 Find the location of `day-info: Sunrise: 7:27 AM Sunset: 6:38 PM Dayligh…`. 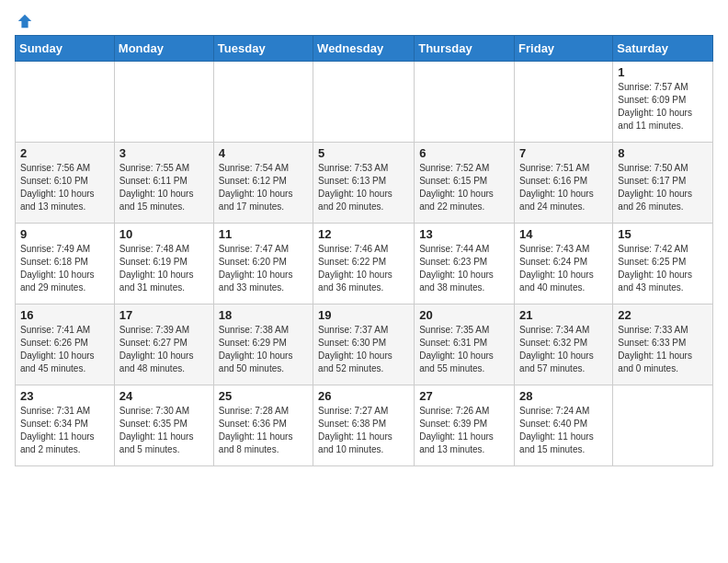

day-info: Sunrise: 7:27 AM Sunset: 6:38 PM Dayligh… is located at coordinates (364, 431).